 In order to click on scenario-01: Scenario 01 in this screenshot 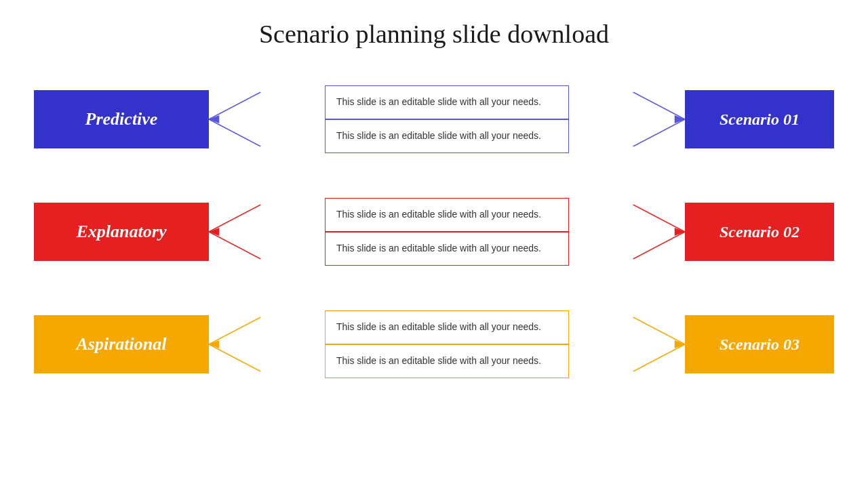, I will do `click(760, 119)`.